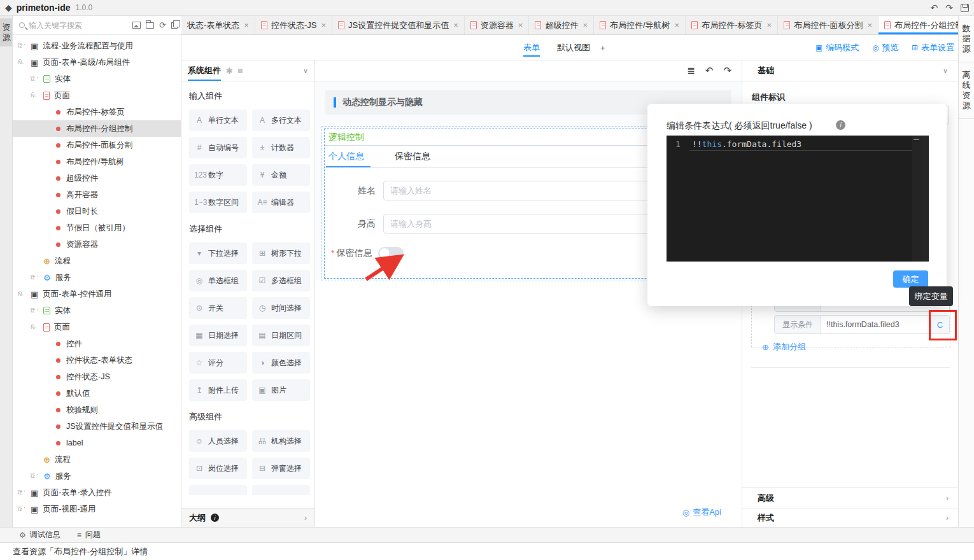  Describe the element at coordinates (399, 25) in the screenshot. I see `editor-tab: JS设置控件提交值和显示值` at that location.